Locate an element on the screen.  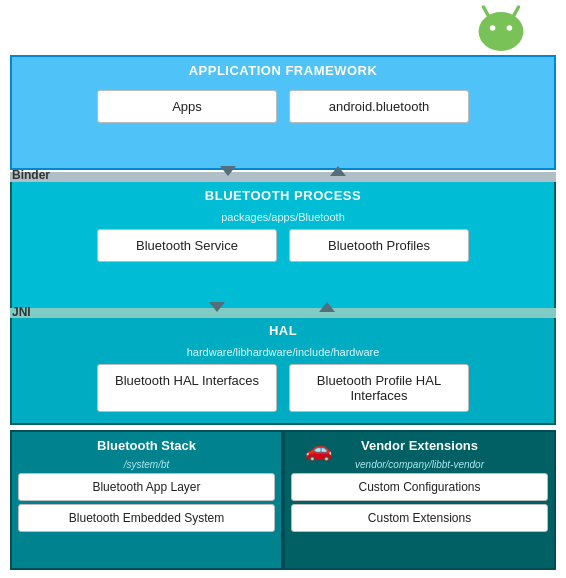
hal-sub-label: hardware/libhardware/include/hardware is located at coordinates (283, 352).